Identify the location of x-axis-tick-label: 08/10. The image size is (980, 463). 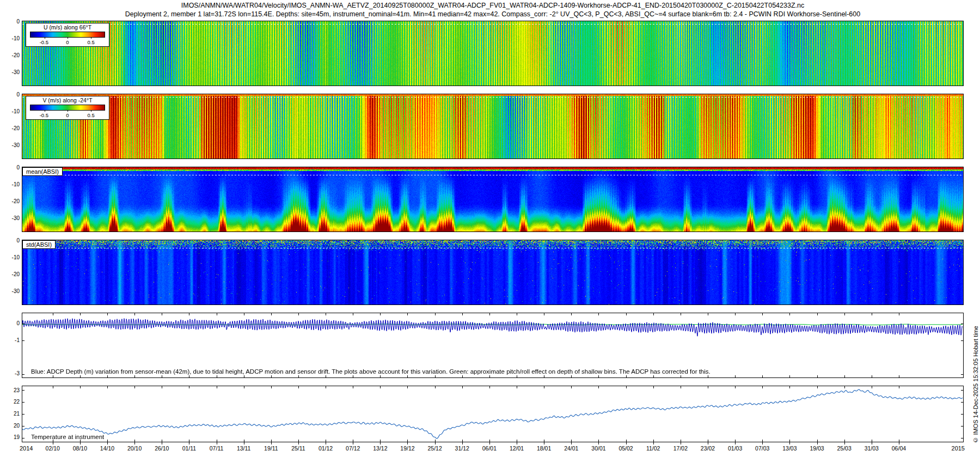
(80, 448).